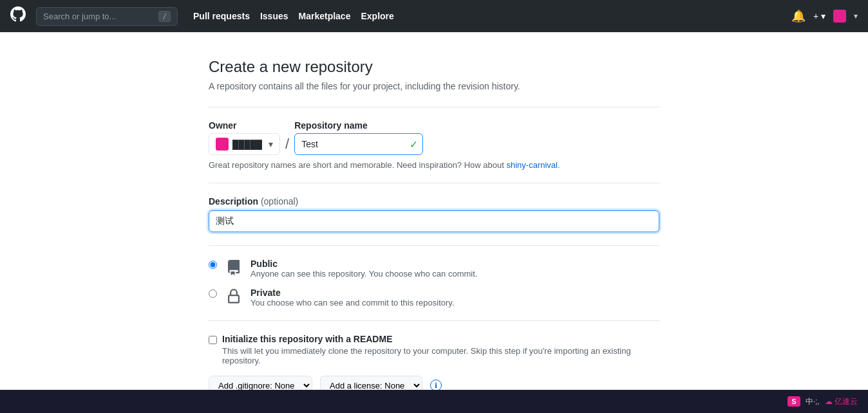 The image size is (868, 413). I want to click on public-radio, so click(212, 265).